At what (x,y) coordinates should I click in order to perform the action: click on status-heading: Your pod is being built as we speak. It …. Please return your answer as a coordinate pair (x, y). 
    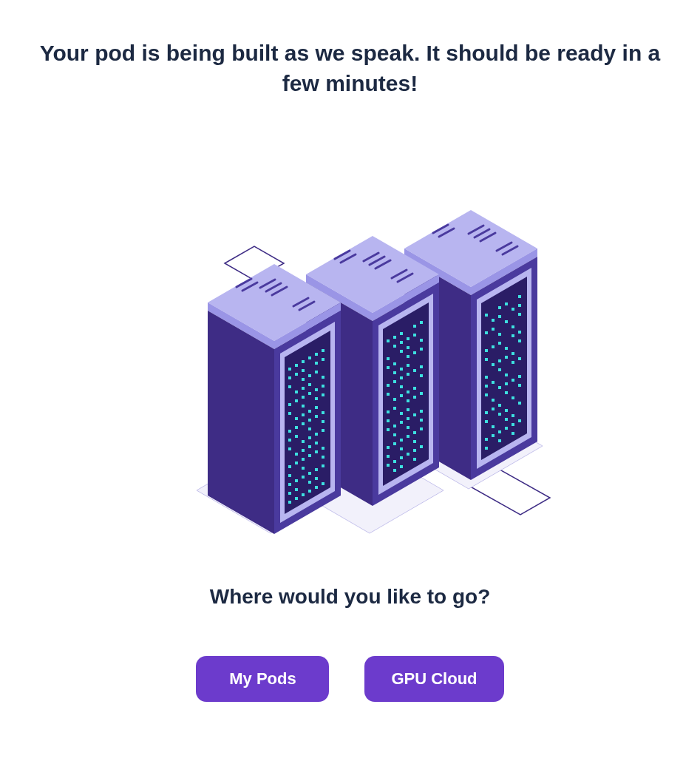
    Looking at the image, I should click on (350, 68).